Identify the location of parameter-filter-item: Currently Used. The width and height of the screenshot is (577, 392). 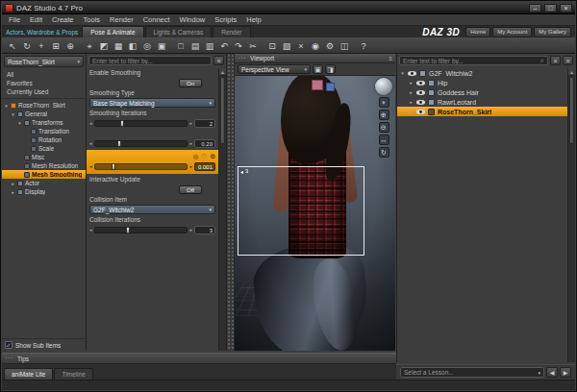
(44, 92).